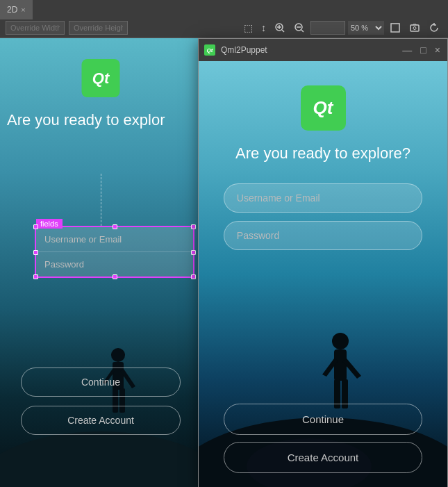 The height and width of the screenshot is (487, 448). I want to click on toolbar-icons: ⬚ ↕ 50 % 25 % 50 % 75 % 100 %, so click(342, 28).